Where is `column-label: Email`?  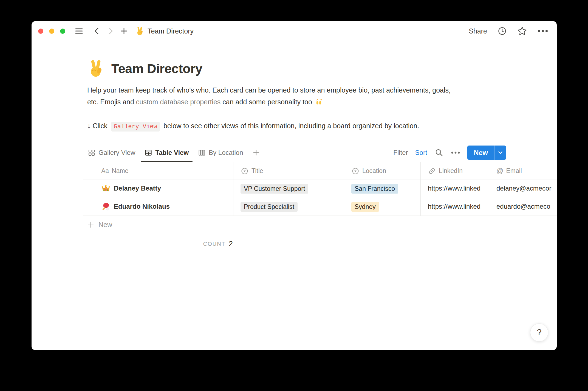
column-label: Email is located at coordinates (514, 171).